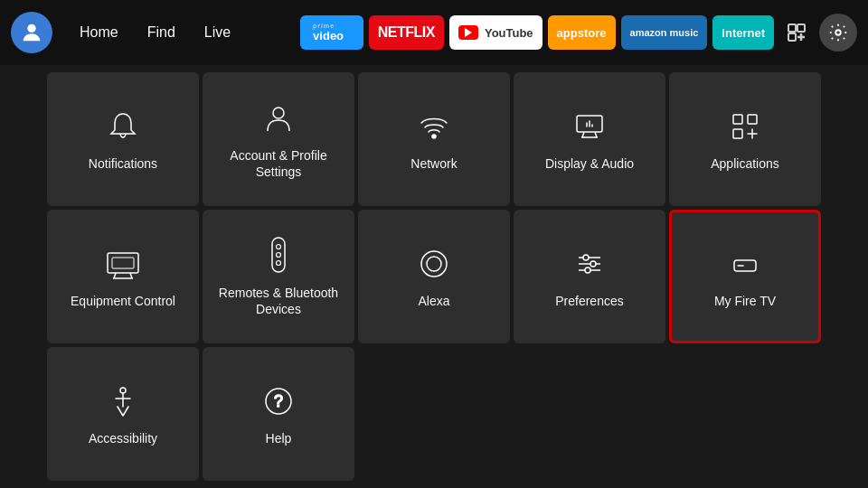 Image resolution: width=868 pixels, height=488 pixels. I want to click on prime-video-btn: prime video ›, so click(332, 33).